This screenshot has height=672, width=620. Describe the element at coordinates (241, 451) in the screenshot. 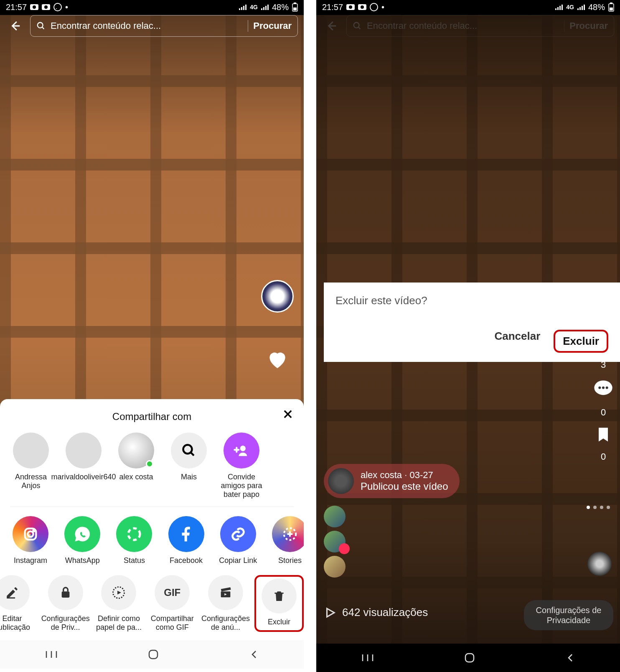

I see `invite-icon` at that location.